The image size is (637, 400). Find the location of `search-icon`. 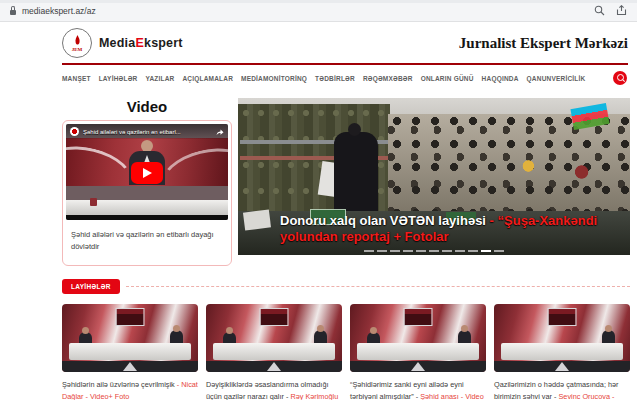

search-icon is located at coordinates (620, 78).